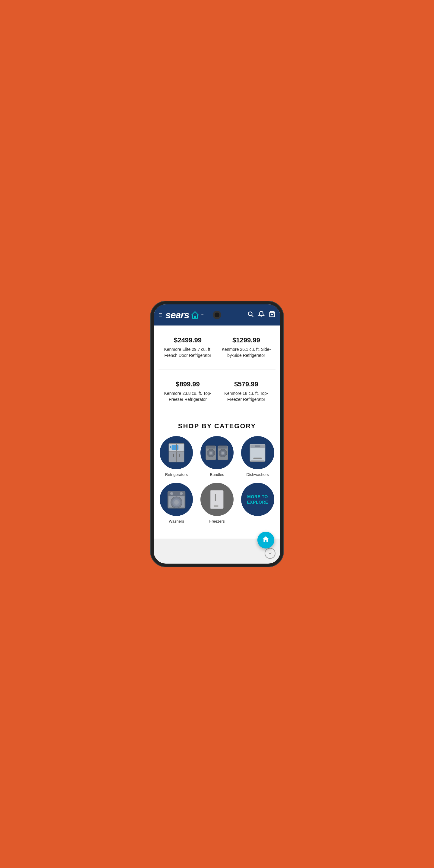 The height and width of the screenshot is (868, 434). What do you see at coordinates (176, 499) in the screenshot?
I see `category-circle-washers` at bounding box center [176, 499].